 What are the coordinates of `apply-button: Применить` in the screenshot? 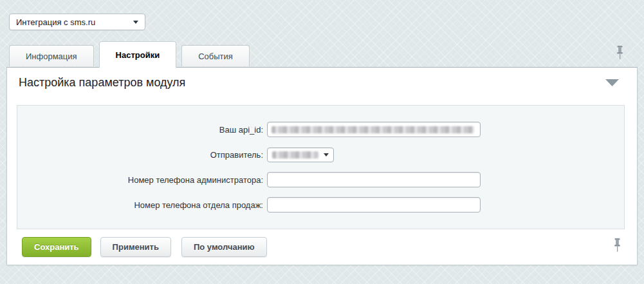 It's located at (136, 247).